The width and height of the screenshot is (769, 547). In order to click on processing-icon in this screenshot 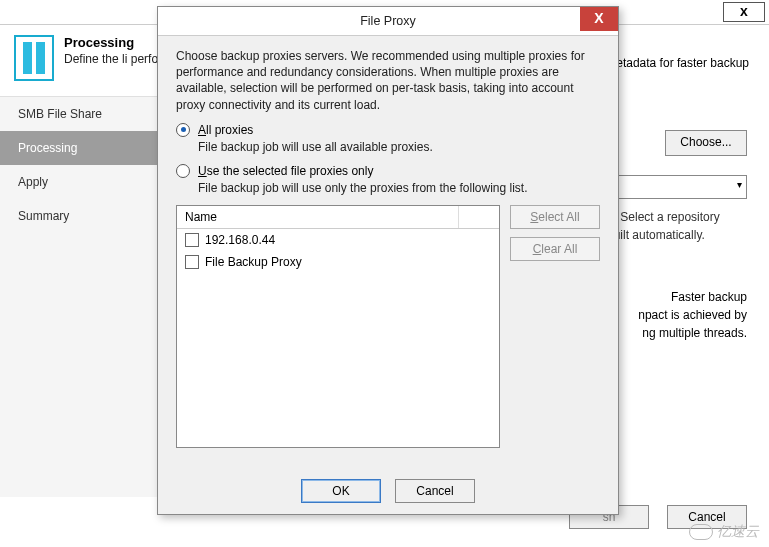, I will do `click(34, 58)`.